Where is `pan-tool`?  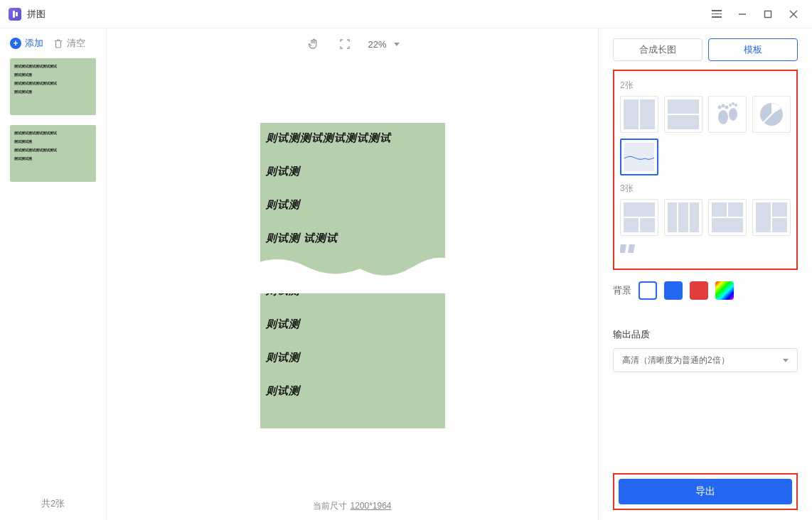
pan-tool is located at coordinates (314, 44).